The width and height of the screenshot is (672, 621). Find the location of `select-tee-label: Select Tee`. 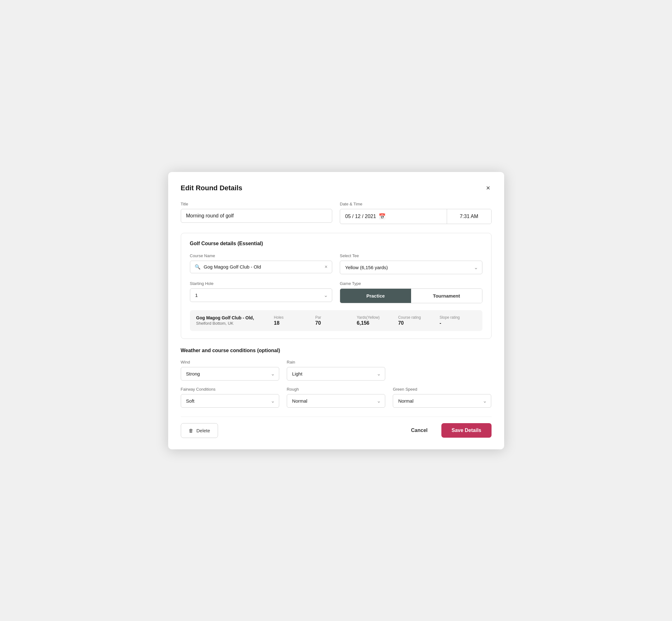

select-tee-label: Select Tee is located at coordinates (411, 256).